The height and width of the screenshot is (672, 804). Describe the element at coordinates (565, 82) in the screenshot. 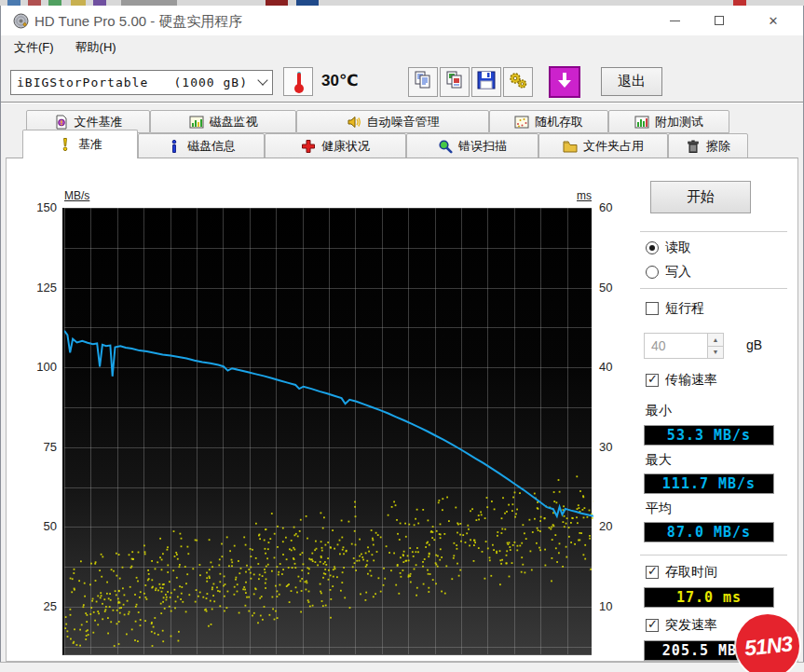

I see `update-download-button` at that location.